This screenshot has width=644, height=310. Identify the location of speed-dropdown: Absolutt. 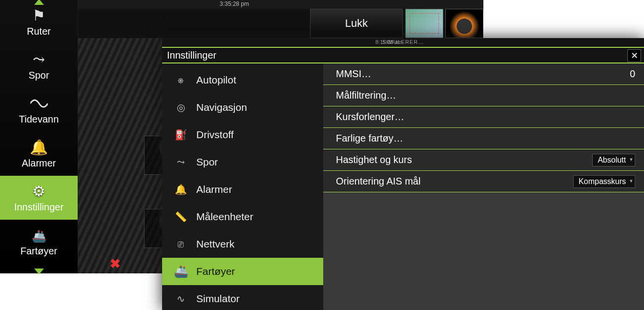
(614, 160).